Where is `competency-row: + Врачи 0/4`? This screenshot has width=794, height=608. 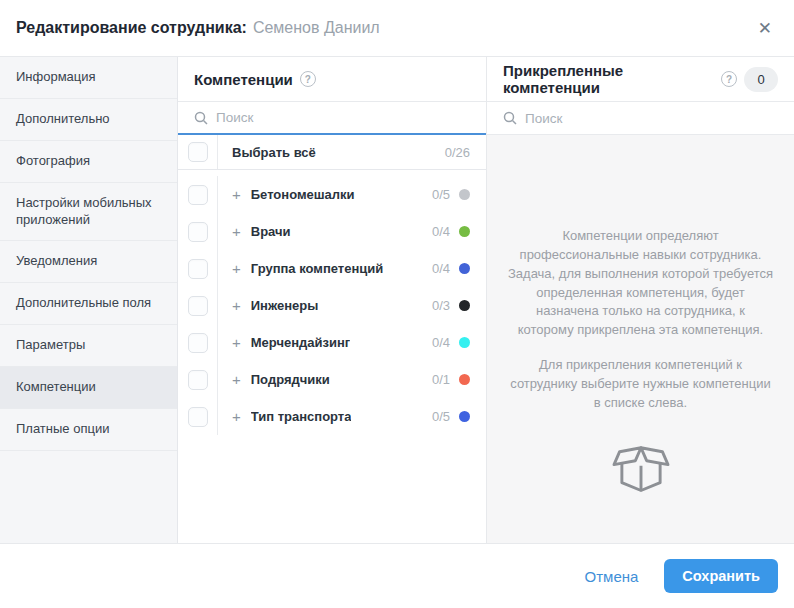 competency-row: + Врачи 0/4 is located at coordinates (332, 232).